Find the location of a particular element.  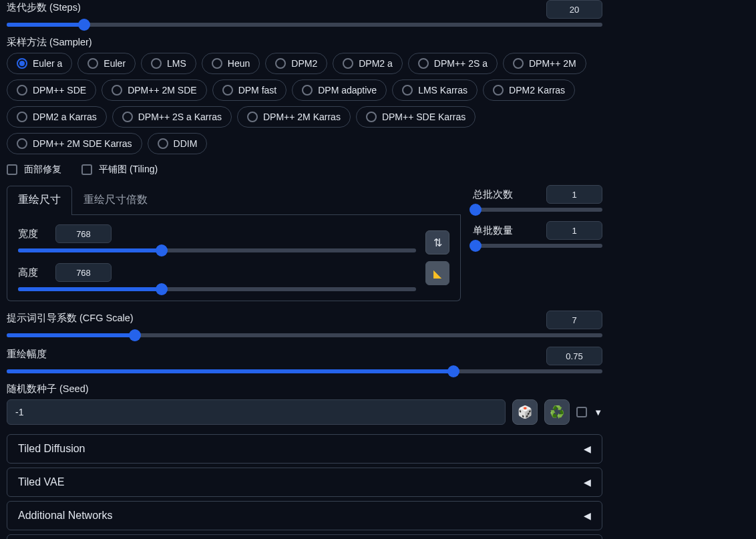

height-value: 768 is located at coordinates (83, 273).